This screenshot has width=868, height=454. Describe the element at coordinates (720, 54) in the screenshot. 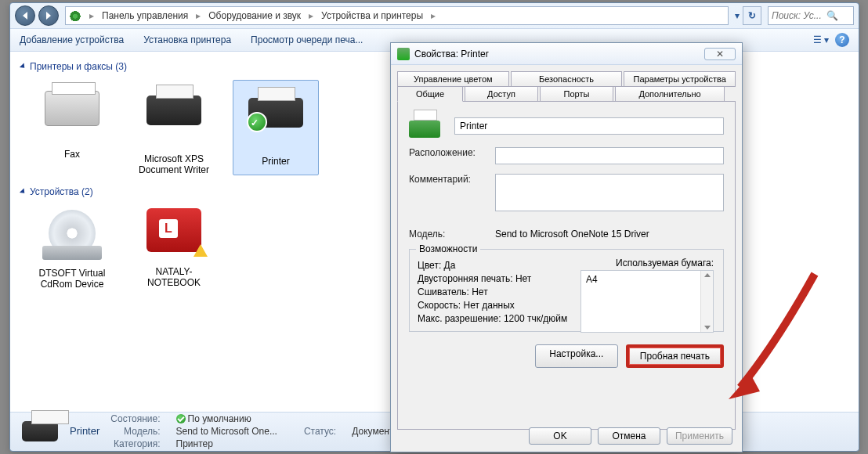

I see `close-button: ✕` at that location.